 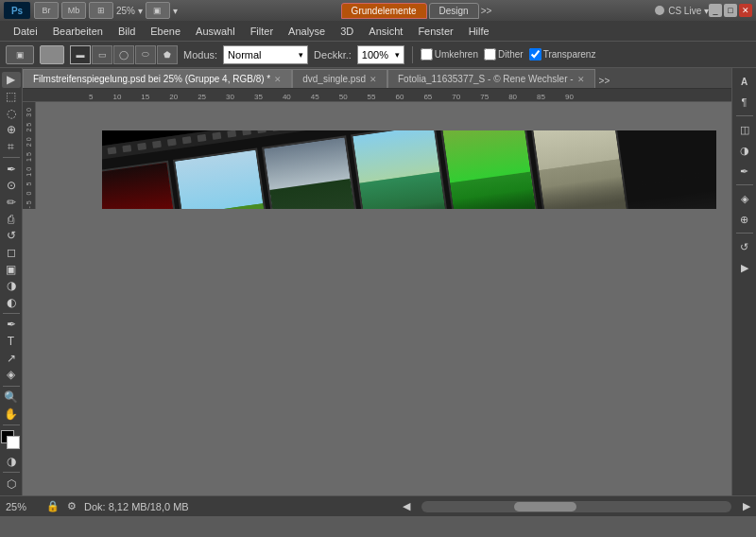 What do you see at coordinates (490, 55) in the screenshot?
I see `dither-checkbox` at bounding box center [490, 55].